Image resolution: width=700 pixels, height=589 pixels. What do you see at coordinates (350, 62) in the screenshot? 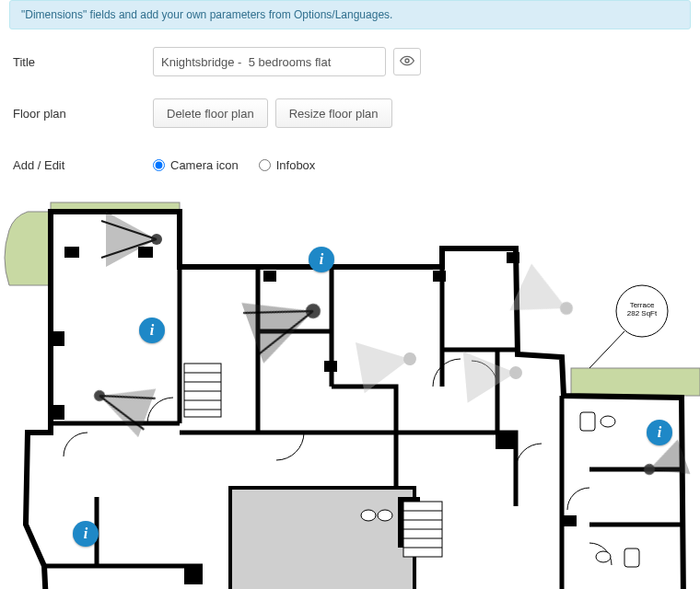
I see `row-title: Title` at bounding box center [350, 62].